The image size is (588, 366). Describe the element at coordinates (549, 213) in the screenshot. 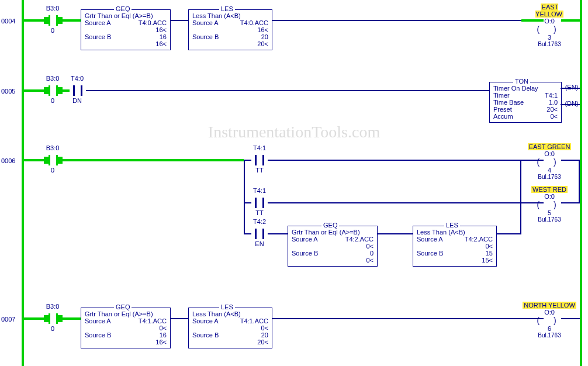

I see `output-bit: 5` at that location.